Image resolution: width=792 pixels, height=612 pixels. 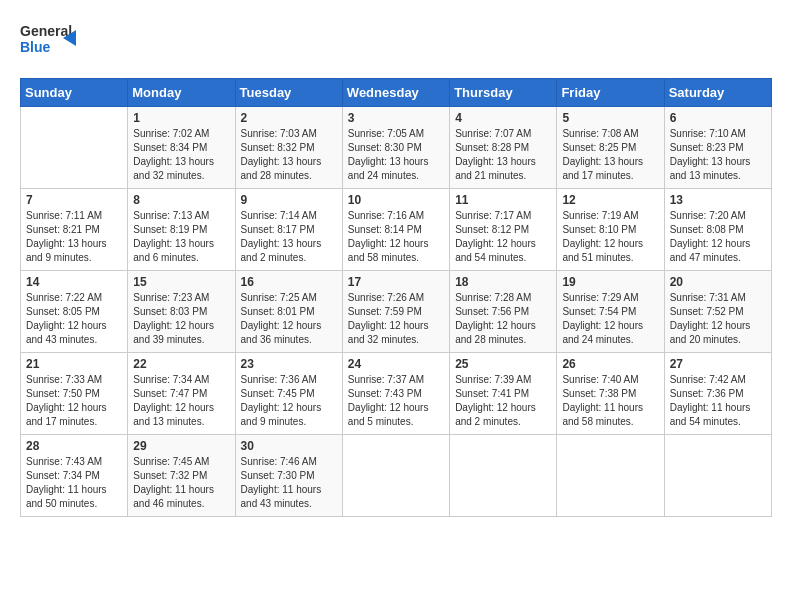 I want to click on day-number: 3, so click(x=396, y=118).